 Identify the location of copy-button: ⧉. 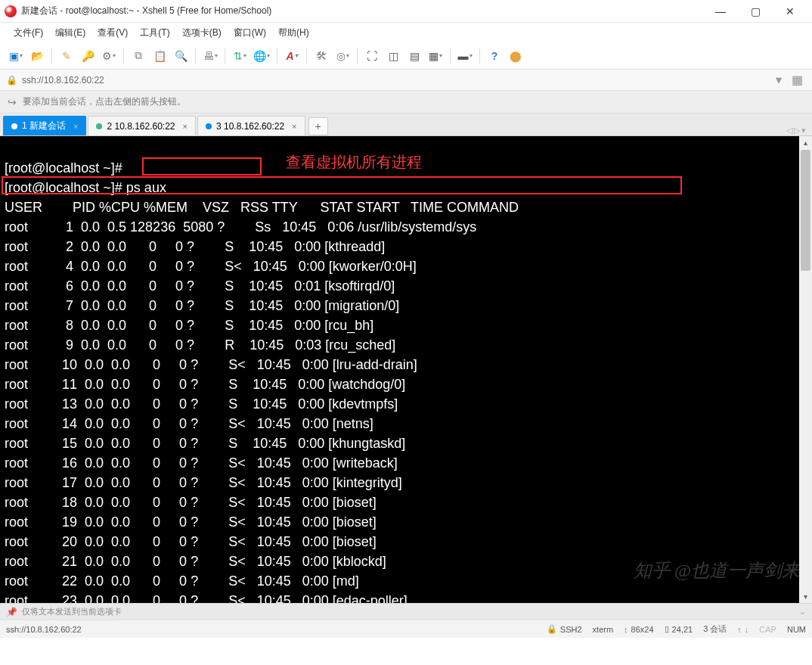
(138, 56).